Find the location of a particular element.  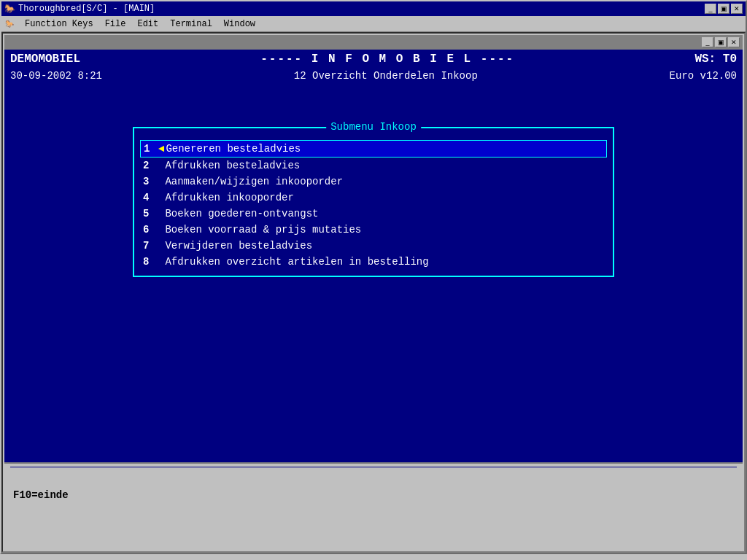

menu-edit: Edit is located at coordinates (147, 24).